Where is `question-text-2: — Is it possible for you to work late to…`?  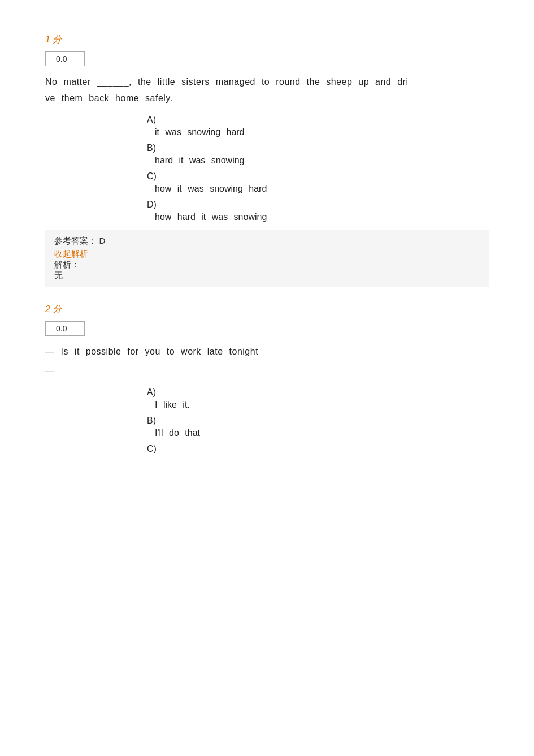 question-text-2: — Is it possible for you to work late to… is located at coordinates (267, 362).